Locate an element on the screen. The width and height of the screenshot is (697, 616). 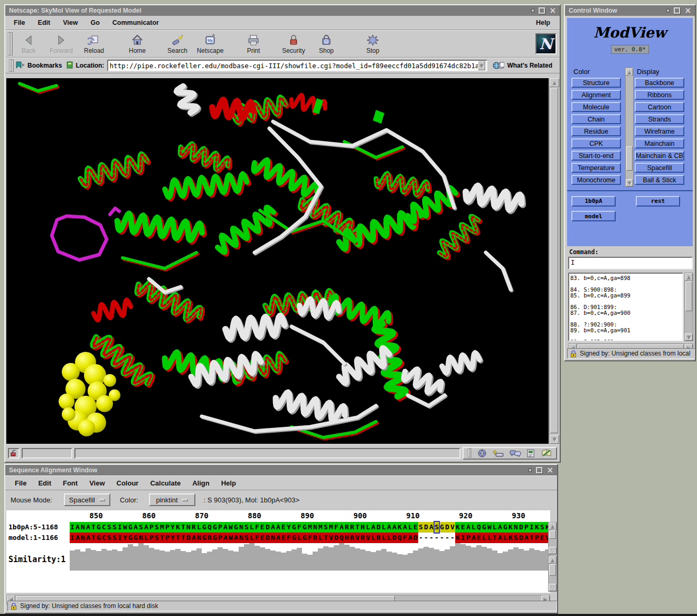
control-maximize-button is located at coordinates (677, 11).